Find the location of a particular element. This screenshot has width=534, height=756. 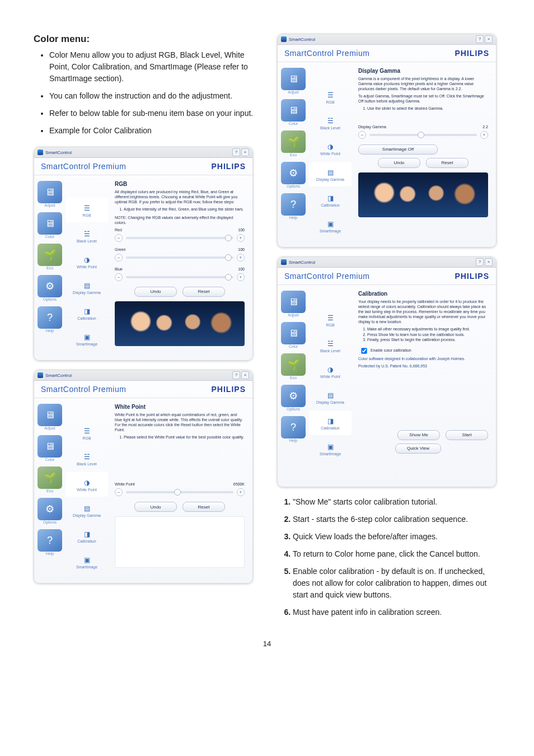

sidebar-label: Help is located at coordinates (293, 440).